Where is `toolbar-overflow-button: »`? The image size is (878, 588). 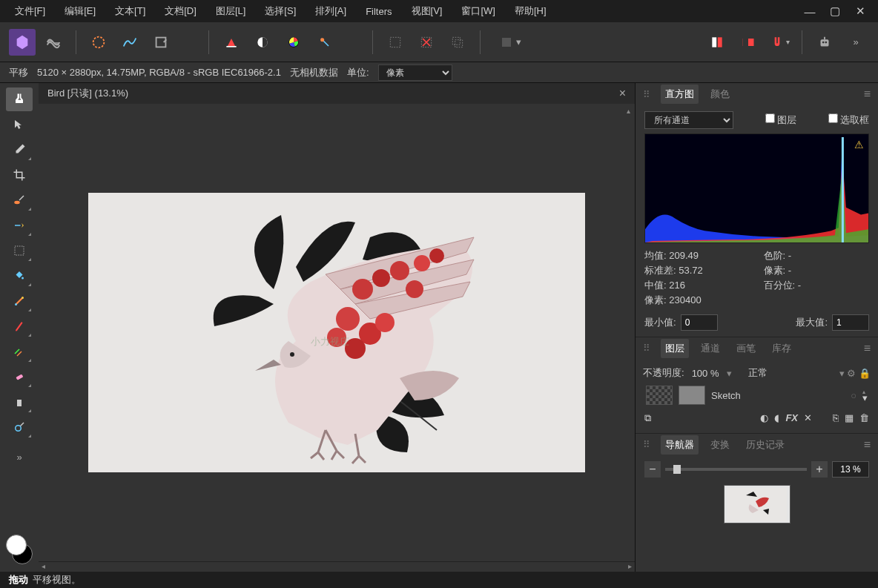 toolbar-overflow-button: » is located at coordinates (856, 42).